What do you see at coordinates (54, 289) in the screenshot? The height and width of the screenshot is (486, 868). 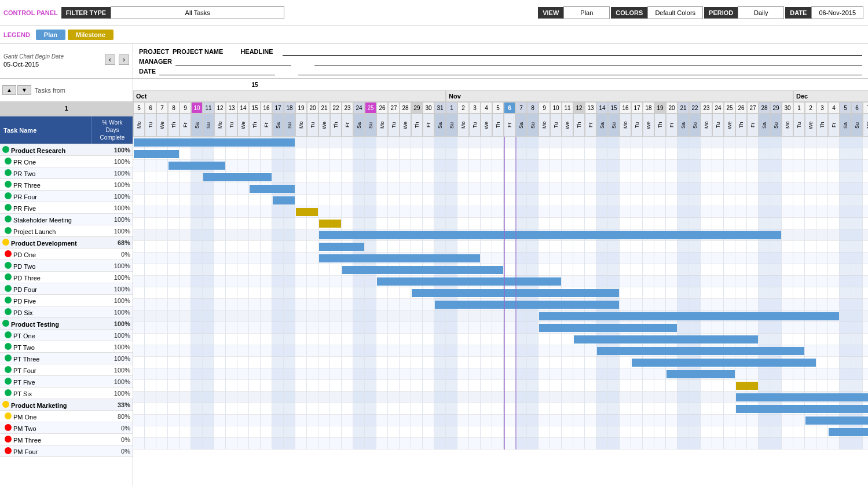 I see `task-name-cell: PD Four` at bounding box center [54, 289].